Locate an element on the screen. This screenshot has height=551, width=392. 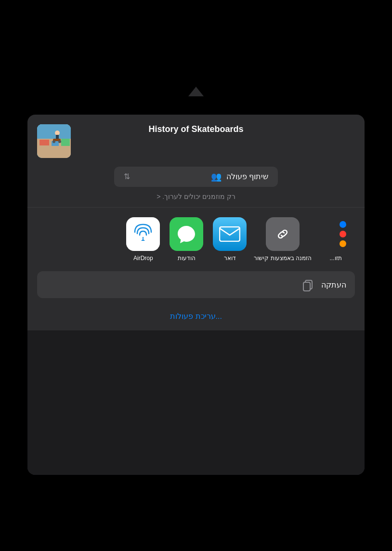
app-item-mail: דואר is located at coordinates (230, 239).